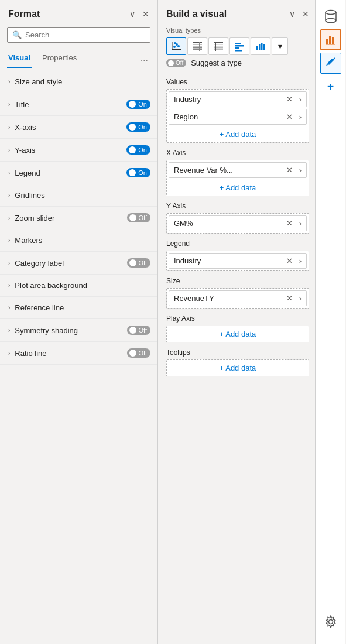 This screenshot has height=644, width=346. I want to click on format-title: Format, so click(24, 14).